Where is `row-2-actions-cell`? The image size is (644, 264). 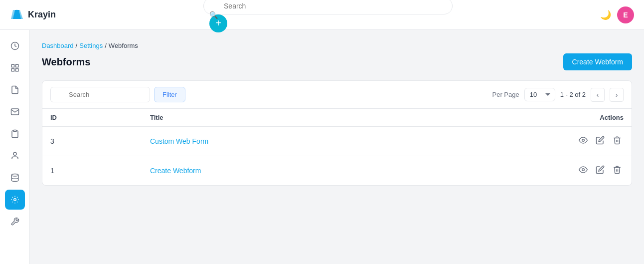 row-2-actions-cell is located at coordinates (519, 171).